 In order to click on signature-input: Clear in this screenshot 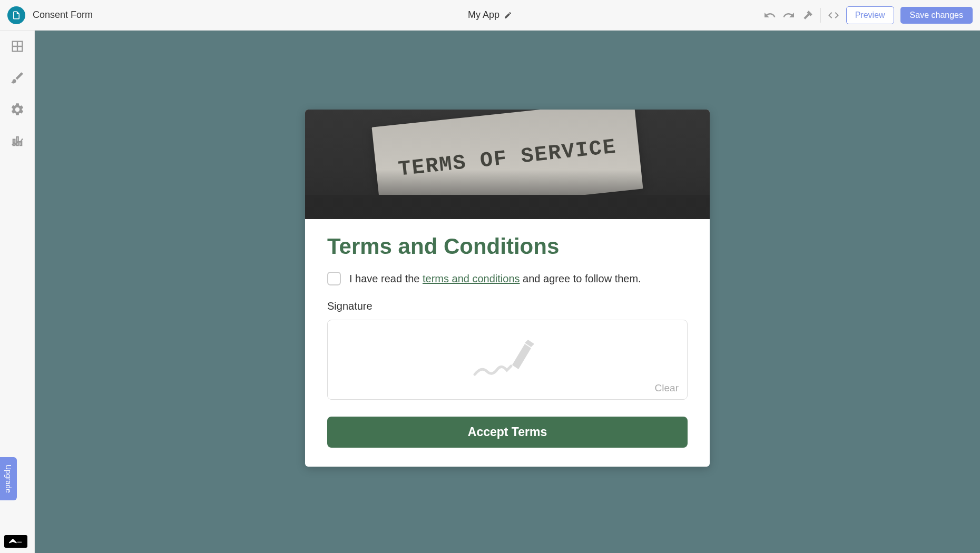, I will do `click(507, 360)`.